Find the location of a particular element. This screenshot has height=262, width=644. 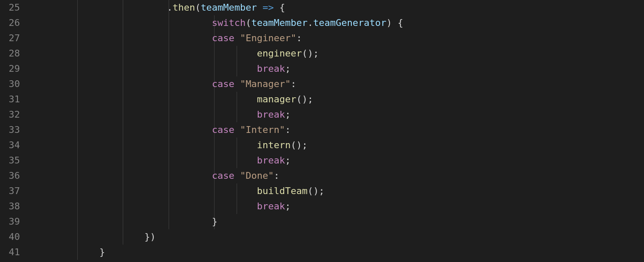

line-number: 32 is located at coordinates (10, 115).